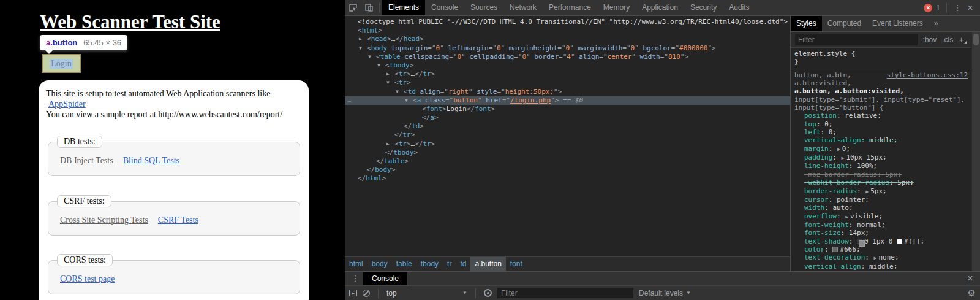  I want to click on css-property-name: position, so click(821, 115).